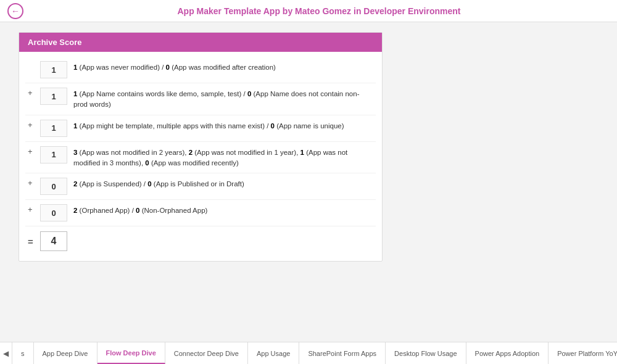  What do you see at coordinates (319, 11) in the screenshot?
I see `page-title: App Maker Template App by Mateo Gomez in…` at bounding box center [319, 11].